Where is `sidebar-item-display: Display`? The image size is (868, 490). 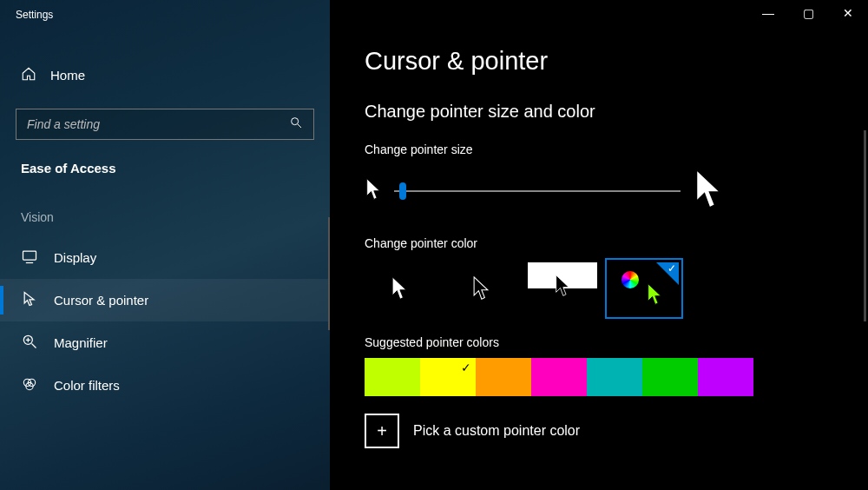
sidebar-item-display: Display is located at coordinates (165, 257).